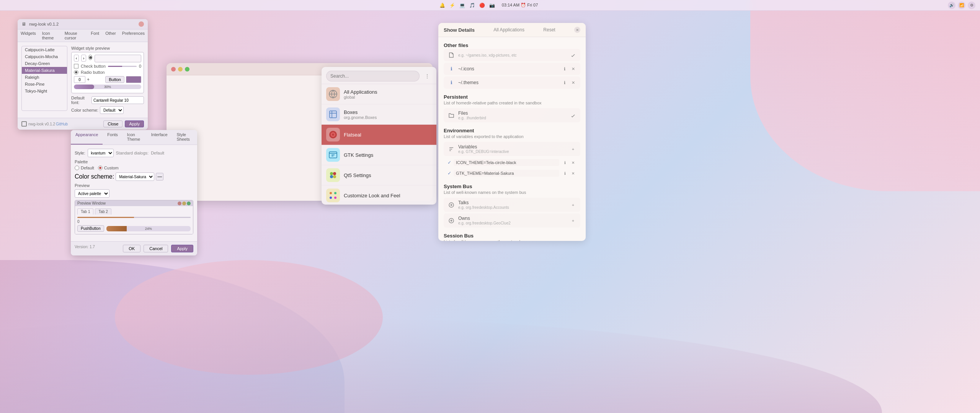  Describe the element at coordinates (132, 249) in the screenshot. I see `kv-ok-btn: OK` at that location.